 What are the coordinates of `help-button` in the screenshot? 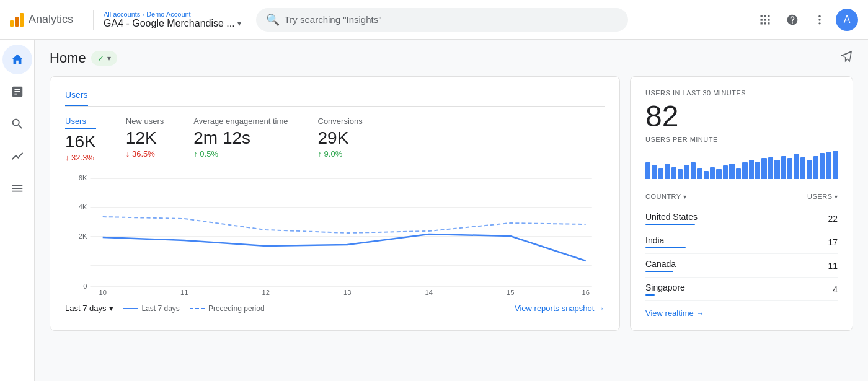 It's located at (792, 20).